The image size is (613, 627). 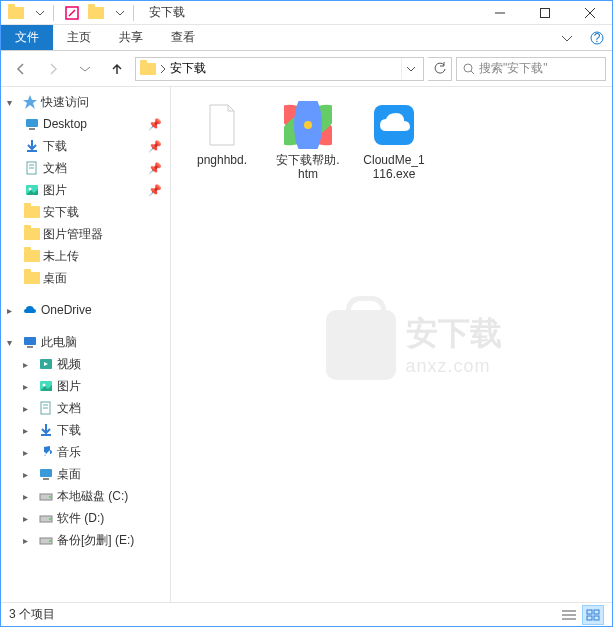 What do you see at coordinates (46, 452) in the screenshot?
I see `music-icon` at bounding box center [46, 452].